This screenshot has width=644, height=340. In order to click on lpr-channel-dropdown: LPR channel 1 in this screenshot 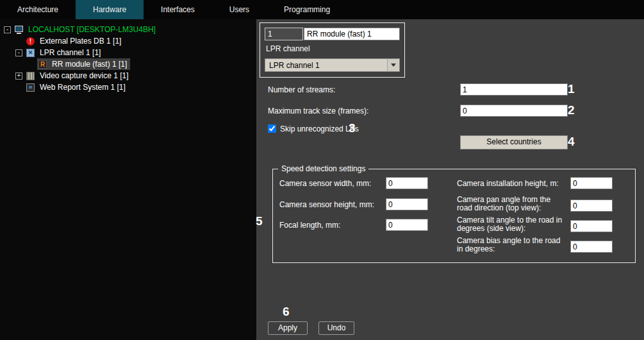, I will do `click(332, 65)`.